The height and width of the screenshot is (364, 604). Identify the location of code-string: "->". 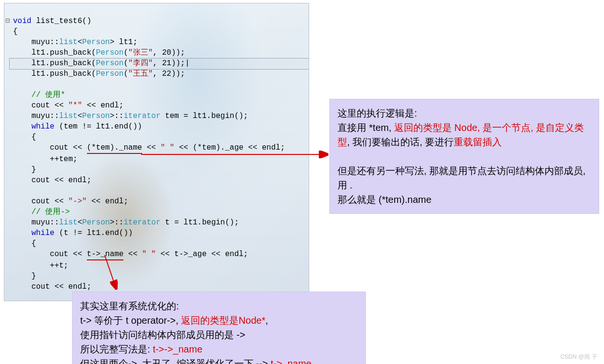
(77, 201).